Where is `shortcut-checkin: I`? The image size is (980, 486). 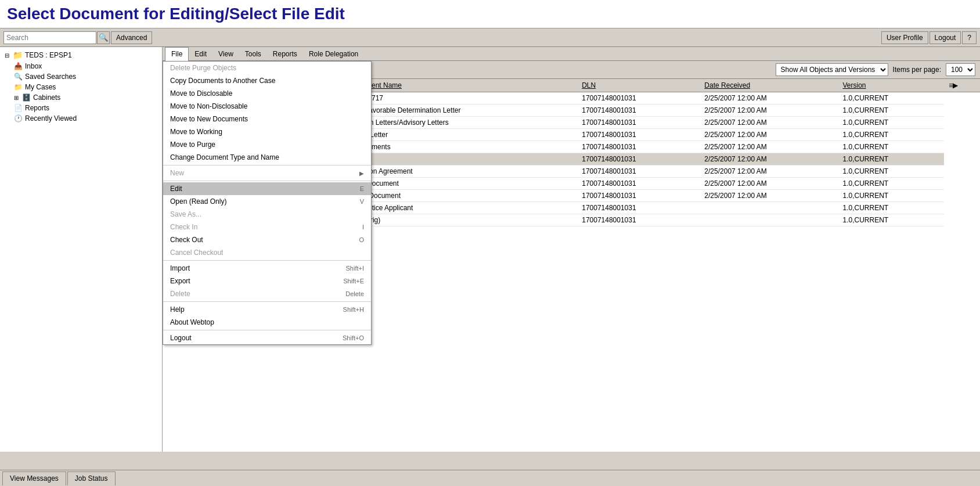 shortcut-checkin: I is located at coordinates (363, 227).